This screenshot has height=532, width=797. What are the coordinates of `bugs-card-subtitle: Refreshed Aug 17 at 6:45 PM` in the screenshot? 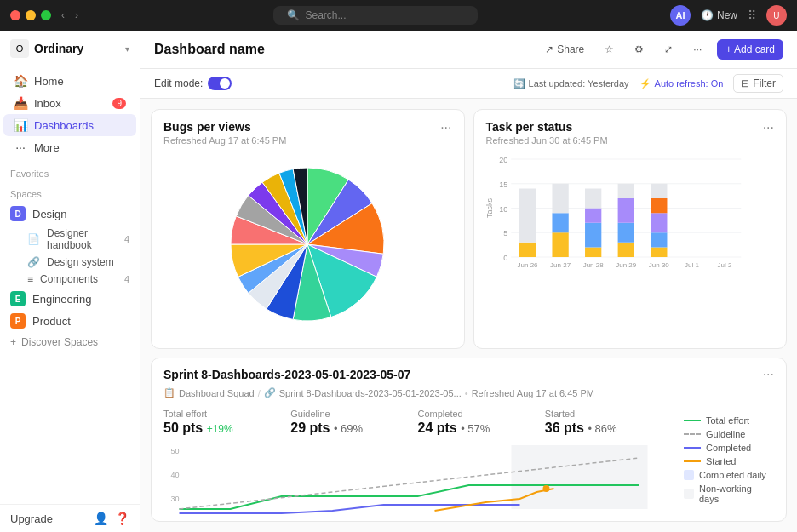 It's located at (225, 140).